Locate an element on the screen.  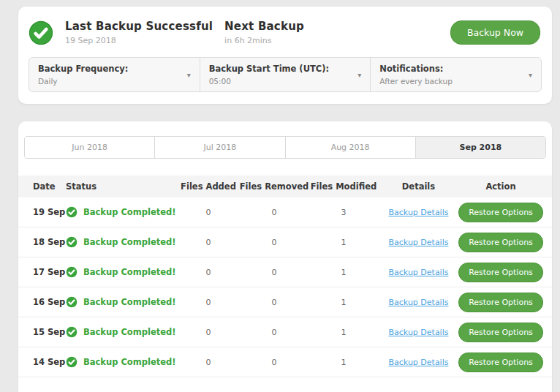
column-header: Files Modified is located at coordinates (344, 186).